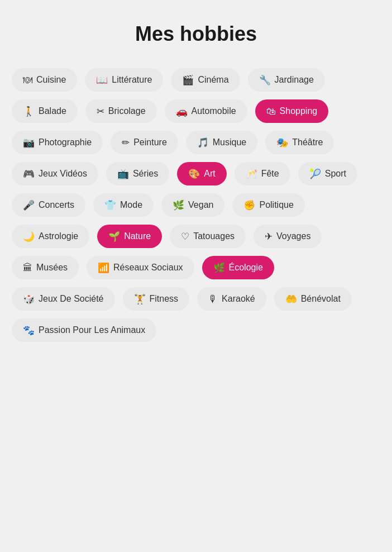 The height and width of the screenshot is (552, 392). I want to click on tag-art: 🎨Art, so click(202, 174).